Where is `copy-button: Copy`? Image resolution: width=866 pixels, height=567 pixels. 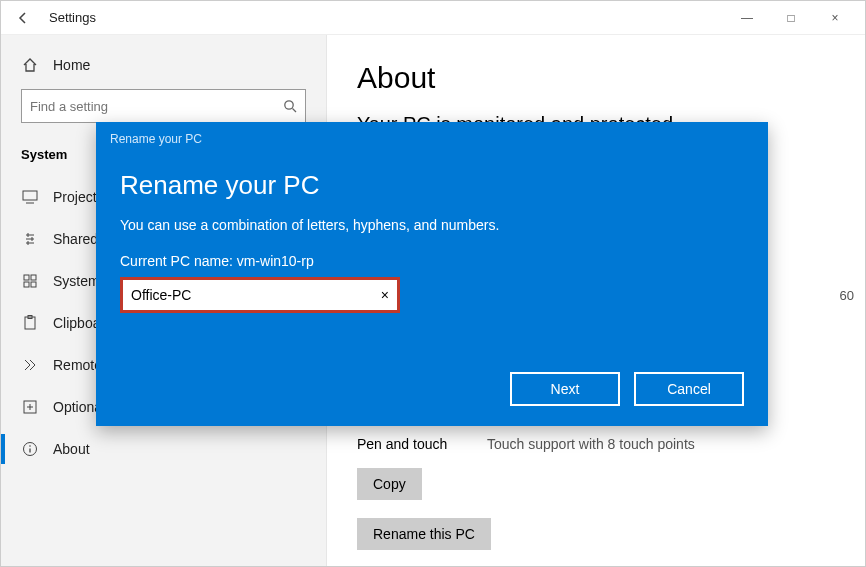 copy-button: Copy is located at coordinates (390, 484).